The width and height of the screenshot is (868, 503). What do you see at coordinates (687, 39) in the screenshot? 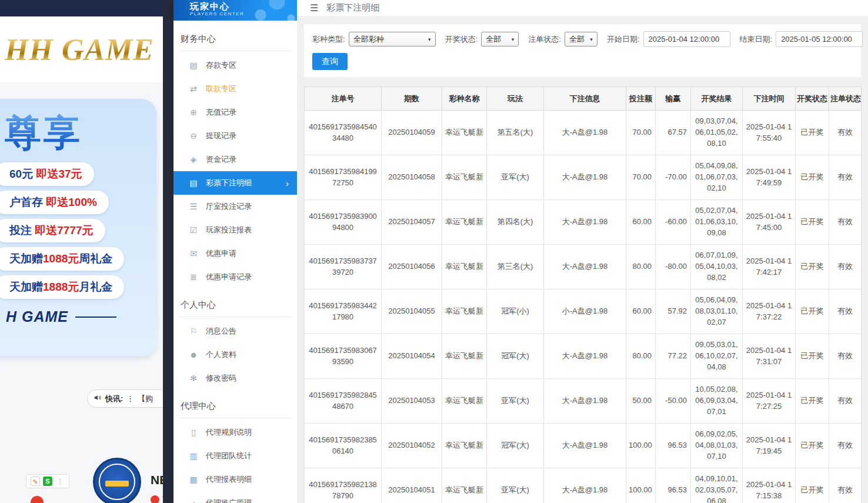
I see `start-date-input` at bounding box center [687, 39].